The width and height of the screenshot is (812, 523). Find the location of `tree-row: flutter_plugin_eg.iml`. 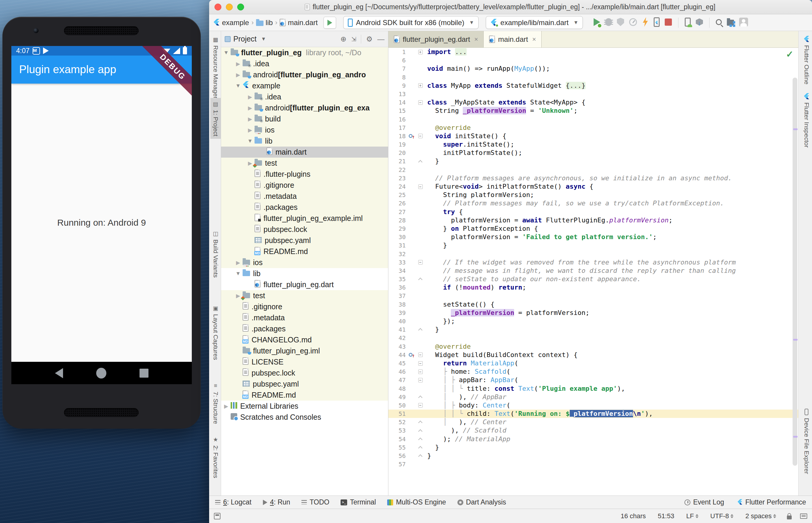

tree-row: flutter_plugin_eg.iml is located at coordinates (305, 351).